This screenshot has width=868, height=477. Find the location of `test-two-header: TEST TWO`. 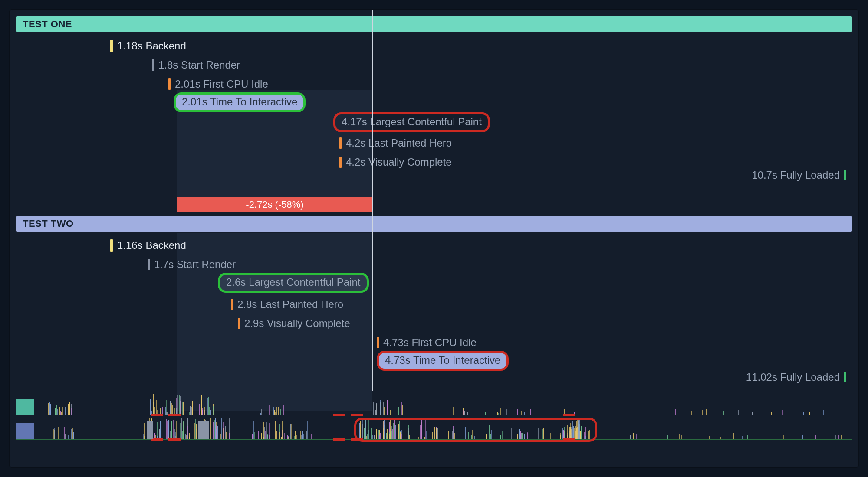

test-two-header: TEST TWO is located at coordinates (434, 224).